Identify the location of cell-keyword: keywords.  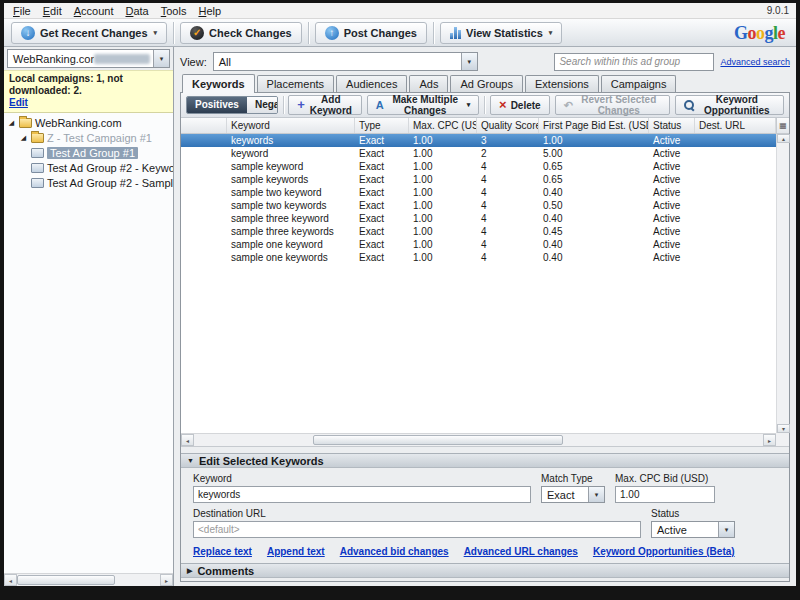
(291, 140).